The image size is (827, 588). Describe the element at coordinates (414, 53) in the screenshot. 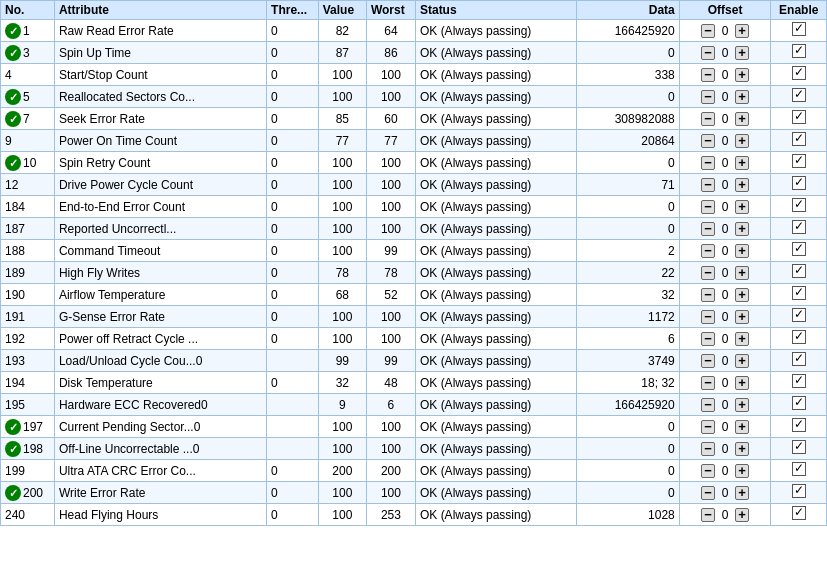

I see `table-row: ✓3Spin Up Time08786OK (Always passing)0−…` at that location.